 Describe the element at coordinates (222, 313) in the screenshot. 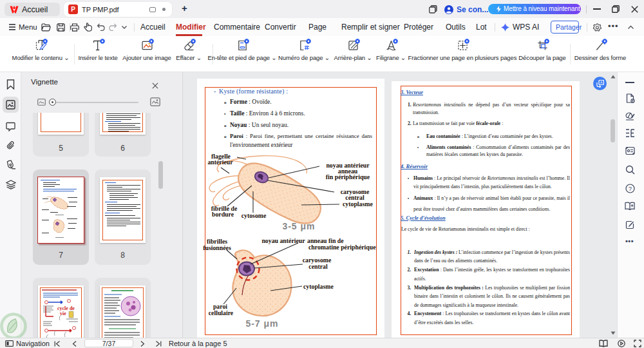

I see `svg-text: cellulaire` at that location.